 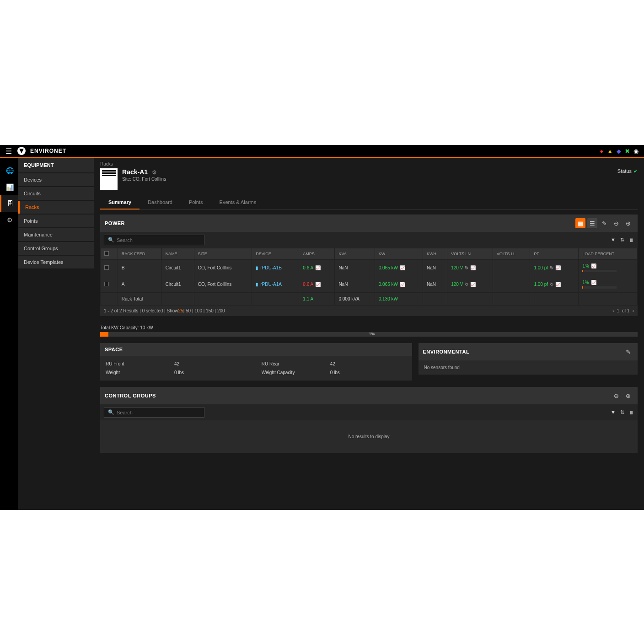 I want to click on table-row: BCircuit1CO, Fort Colllins ▮rPDU-A1B 0.6…, so click(x=369, y=268).